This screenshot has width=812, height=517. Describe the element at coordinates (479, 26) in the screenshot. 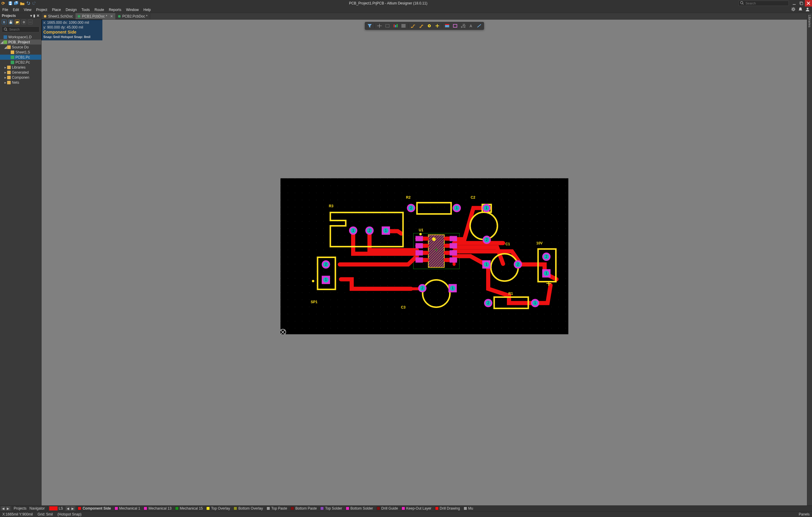

I see `line-icon` at that location.